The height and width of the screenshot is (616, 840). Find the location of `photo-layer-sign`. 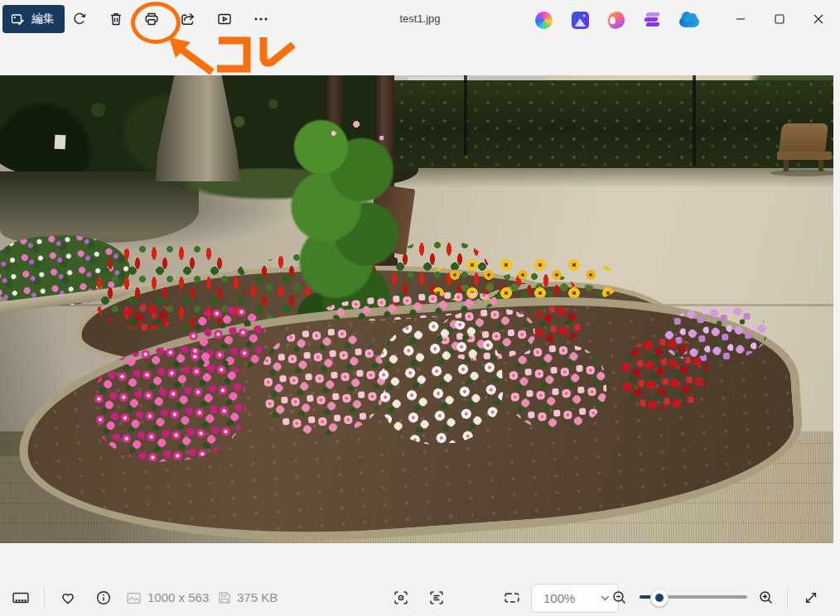

photo-layer-sign is located at coordinates (60, 142).